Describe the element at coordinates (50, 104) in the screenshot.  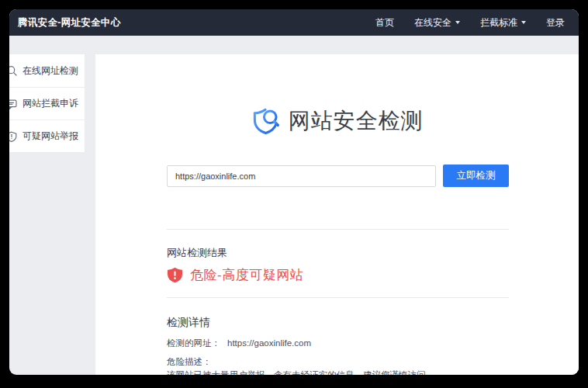
I see `sidebar-item-label: 网站拦截申诉` at that location.